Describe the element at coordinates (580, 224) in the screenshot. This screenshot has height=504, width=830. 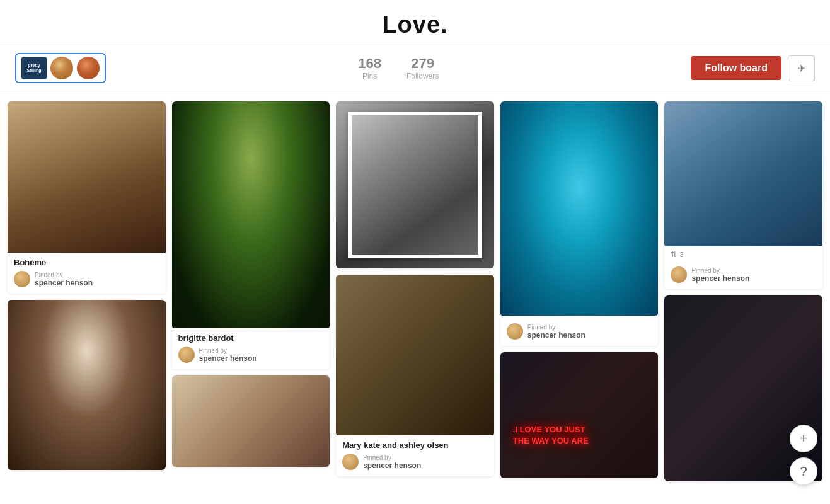
I see `pin-card: Pinned by spencer henson` at that location.